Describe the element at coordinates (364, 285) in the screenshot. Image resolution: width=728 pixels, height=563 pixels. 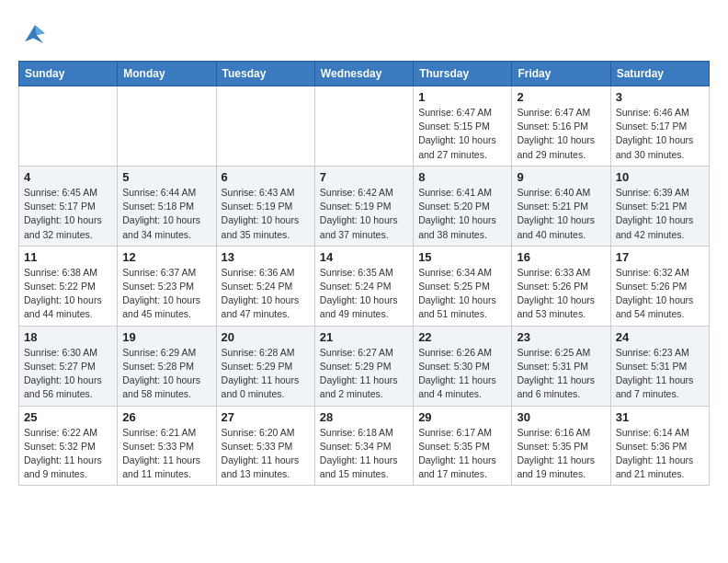
I see `week-row-3: 11Sunrise: 6:38 AM Sunset: 5:22 PM Dayli…` at that location.